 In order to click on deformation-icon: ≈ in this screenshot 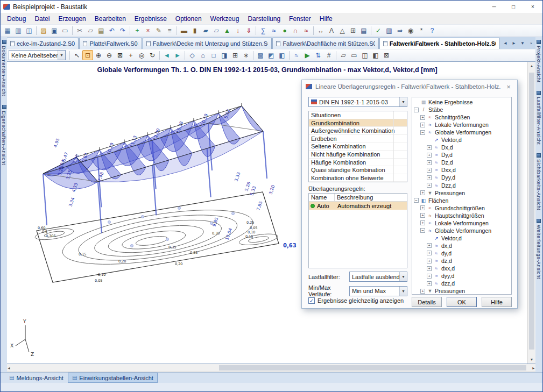, I will do `click(297, 55)`.